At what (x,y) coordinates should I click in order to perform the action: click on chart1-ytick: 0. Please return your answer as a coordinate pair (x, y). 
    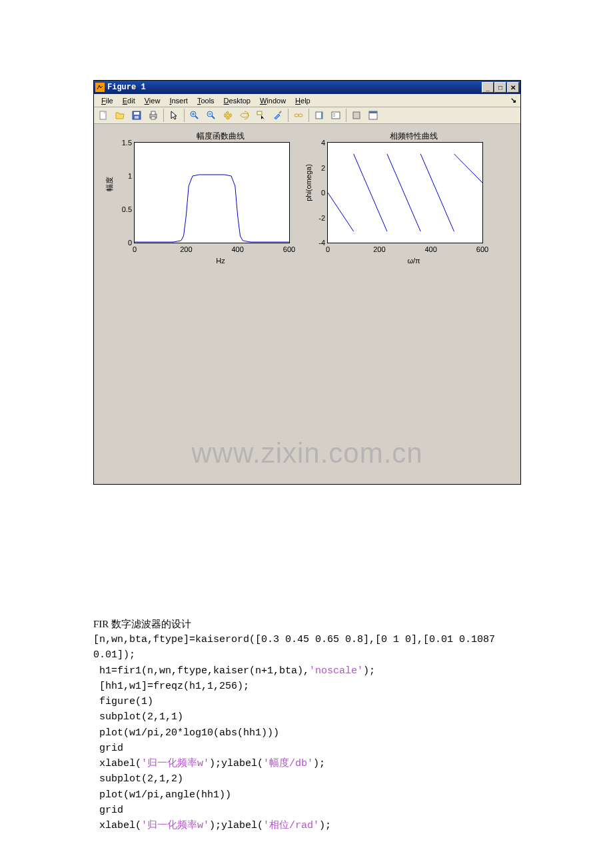
    Looking at the image, I should click on (124, 243).